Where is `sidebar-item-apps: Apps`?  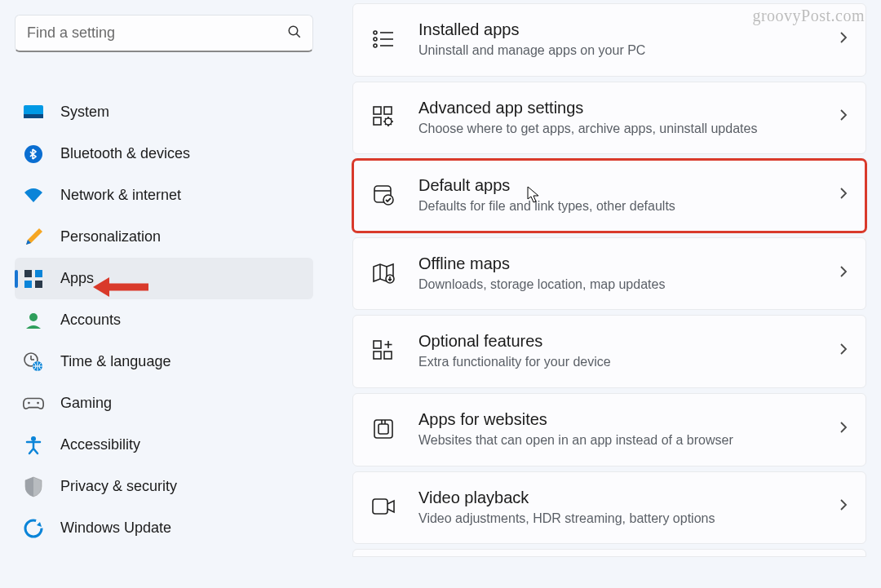
sidebar-item-apps: Apps is located at coordinates (164, 279).